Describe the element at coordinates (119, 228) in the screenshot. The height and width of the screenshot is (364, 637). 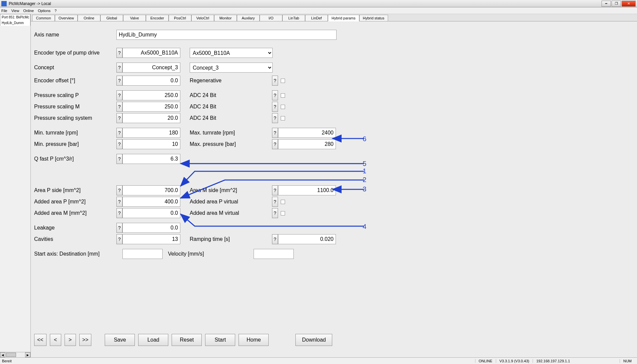
I see `help-leakage: ?` at that location.